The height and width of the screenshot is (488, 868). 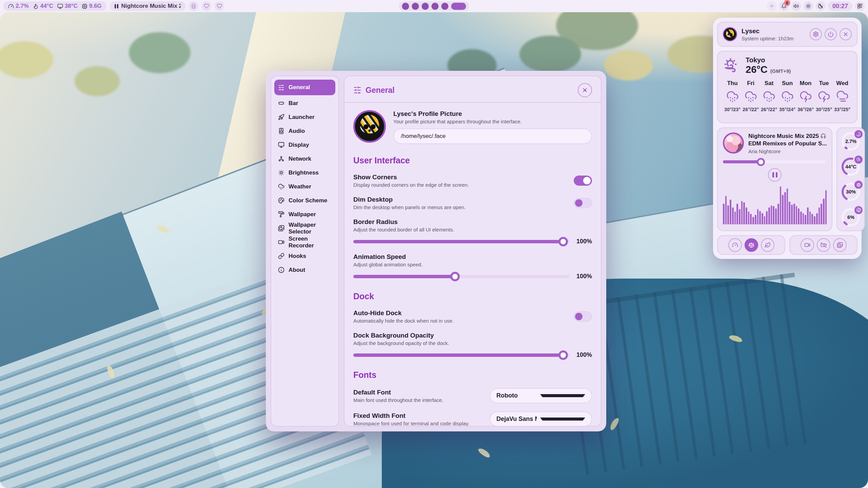 I want to click on top-bar: 2.7% 44°C 38°C 9.6G Nightcore Music Mix …, so click(x=434, y=6).